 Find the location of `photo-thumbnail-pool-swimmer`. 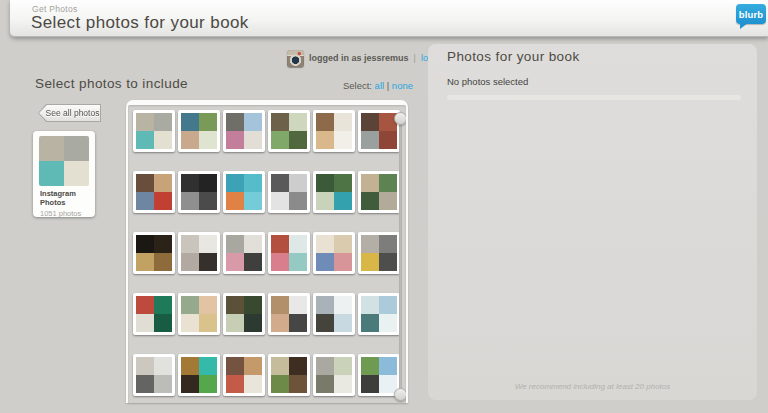

photo-thumbnail-pool-swimmer is located at coordinates (244, 192).